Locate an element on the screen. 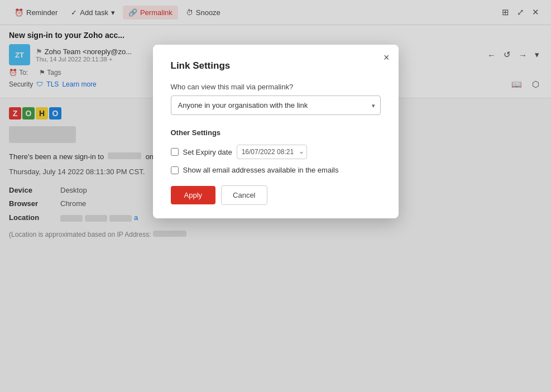  modal-title: Link Settings is located at coordinates (276, 66).